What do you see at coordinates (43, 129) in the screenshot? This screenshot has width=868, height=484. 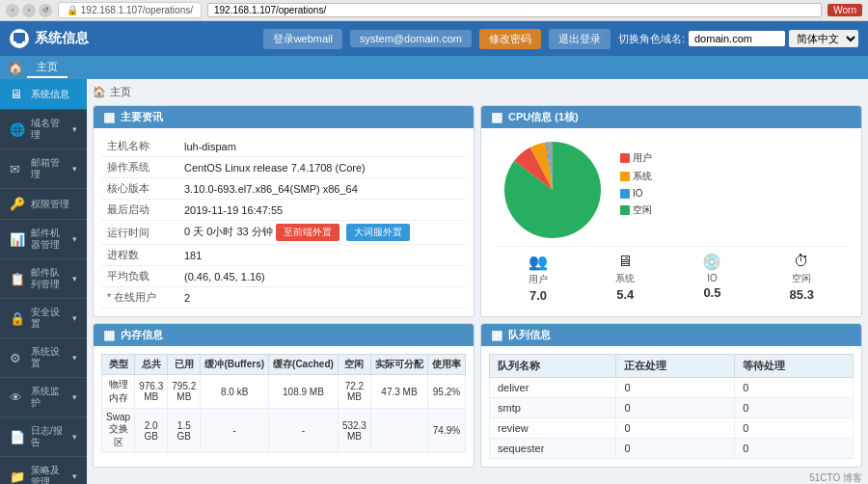 I see `sidebar-item-domain: 🌐 域名管理 ▾` at bounding box center [43, 129].